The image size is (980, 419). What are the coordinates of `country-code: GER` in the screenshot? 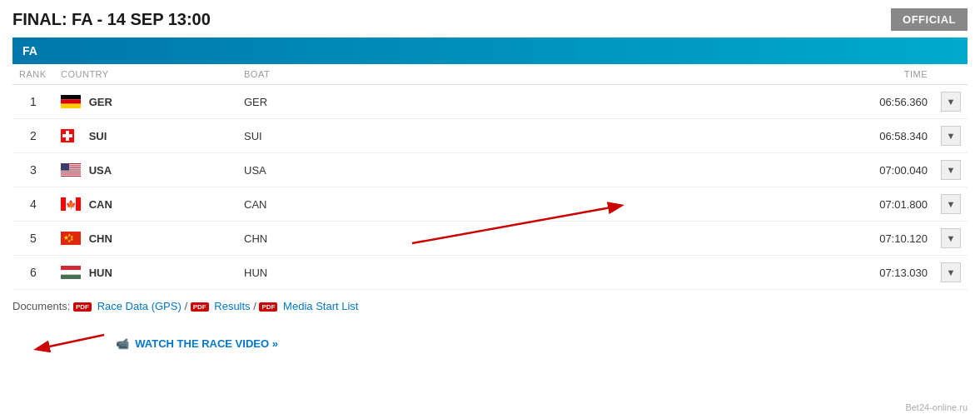 It's located at (101, 102).